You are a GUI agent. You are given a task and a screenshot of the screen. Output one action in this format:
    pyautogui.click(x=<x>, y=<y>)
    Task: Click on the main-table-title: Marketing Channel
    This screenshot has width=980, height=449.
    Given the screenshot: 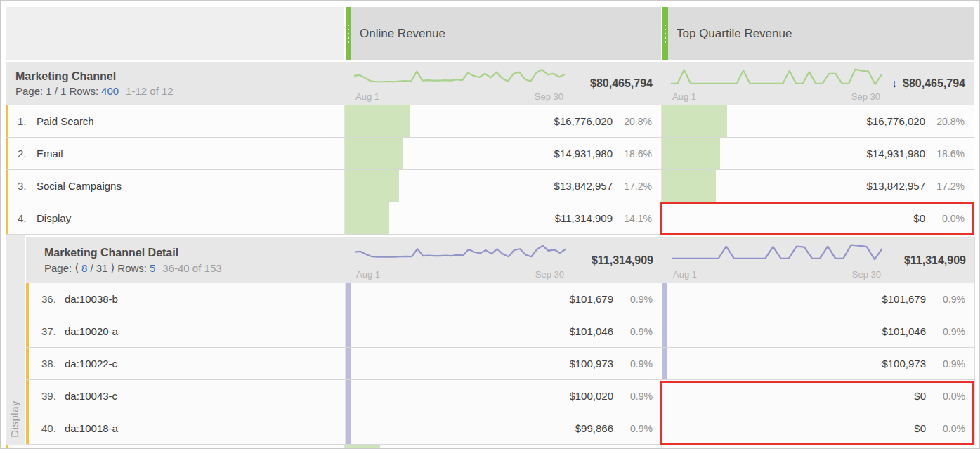 What is the action you would take?
    pyautogui.click(x=180, y=77)
    